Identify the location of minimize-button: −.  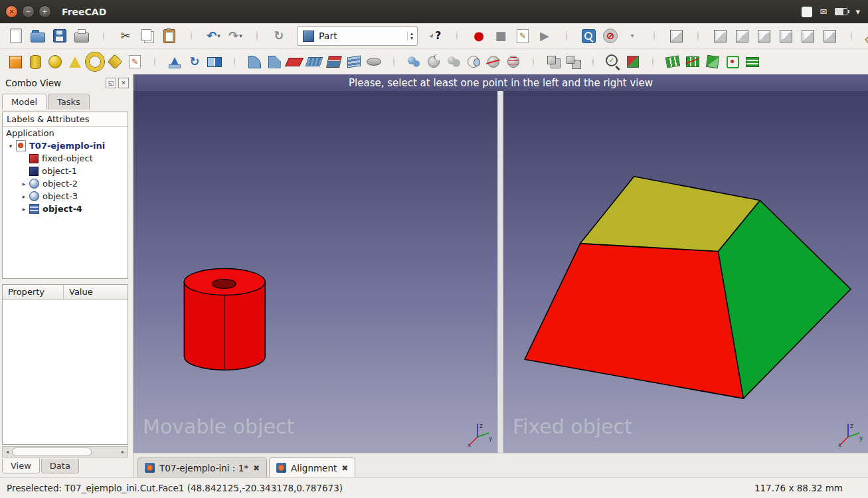
(28, 12).